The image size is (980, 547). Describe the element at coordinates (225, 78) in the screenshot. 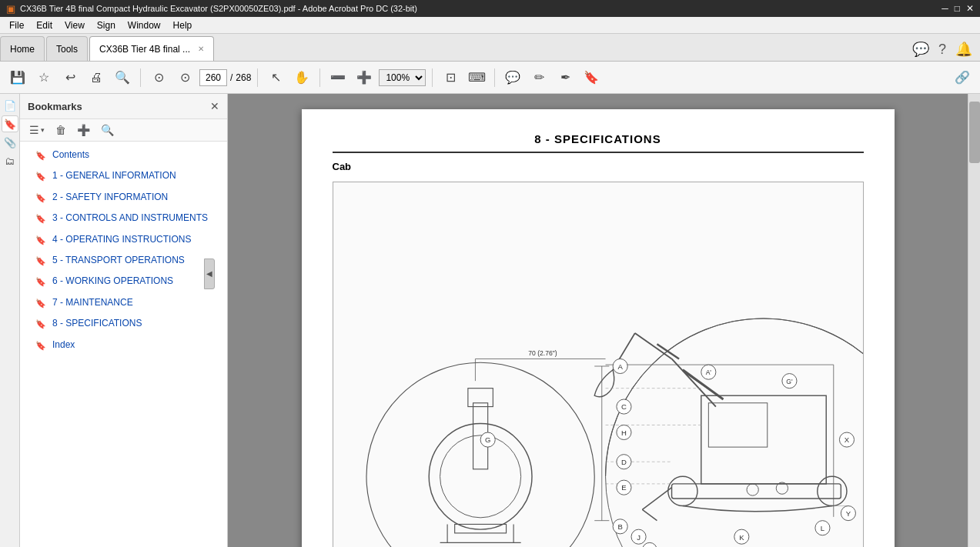

I see `page-nav: / 268` at that location.